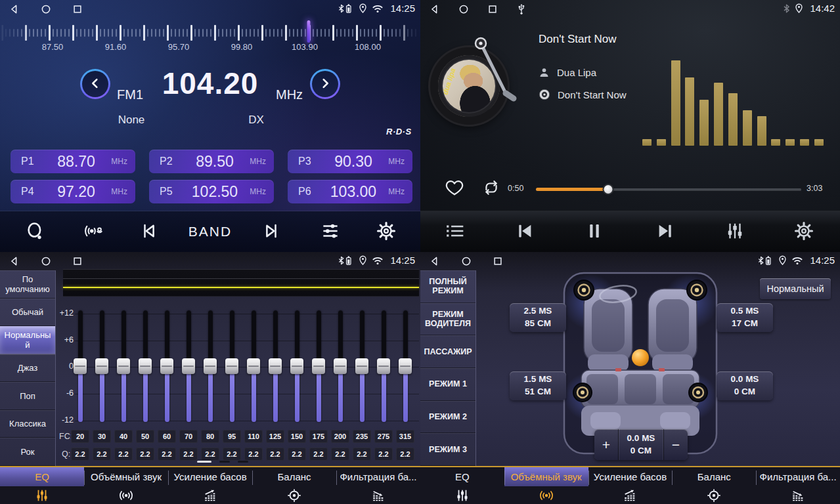  What do you see at coordinates (210, 38) in the screenshot?
I see `radio-dial: 87.5091.6095.7099.80103.90108.00` at bounding box center [210, 38].